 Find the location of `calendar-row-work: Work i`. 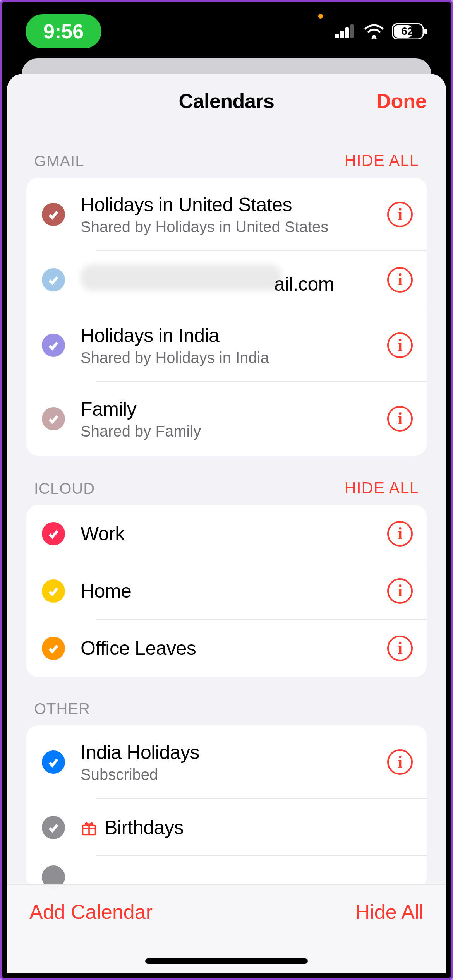

calendar-row-work: Work i is located at coordinates (226, 534).